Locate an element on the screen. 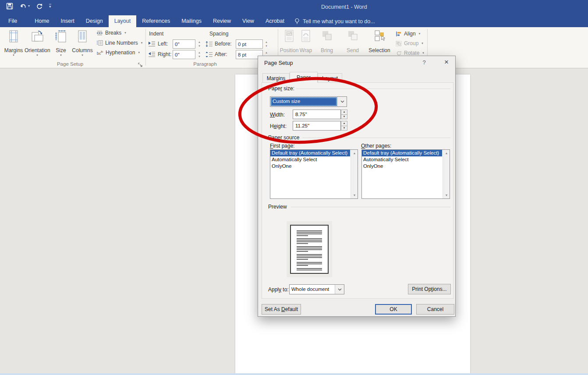 This screenshot has width=588, height=375. preview-panel is located at coordinates (309, 249).